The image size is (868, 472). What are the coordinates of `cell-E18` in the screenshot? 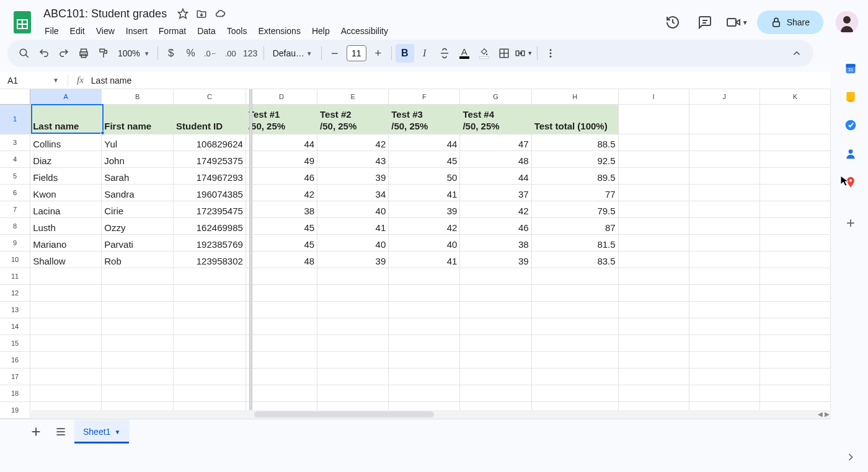 It's located at (353, 393).